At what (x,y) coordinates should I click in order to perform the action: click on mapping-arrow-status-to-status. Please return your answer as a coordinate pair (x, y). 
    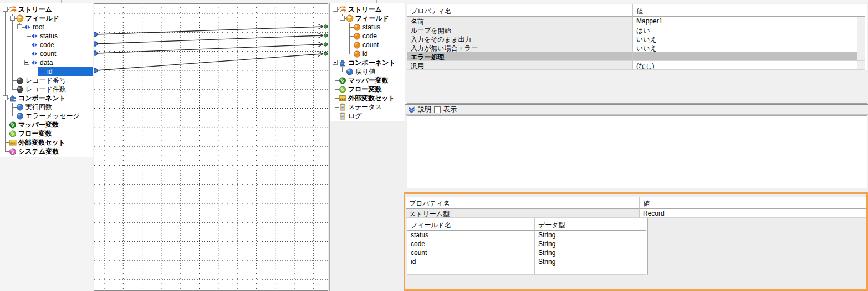
    Looking at the image, I should click on (210, 30).